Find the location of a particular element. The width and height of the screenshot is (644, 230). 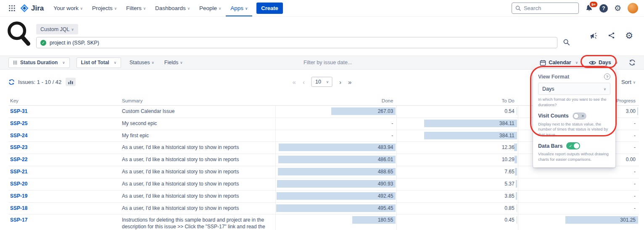

notifications-button: 9+ is located at coordinates (589, 8).